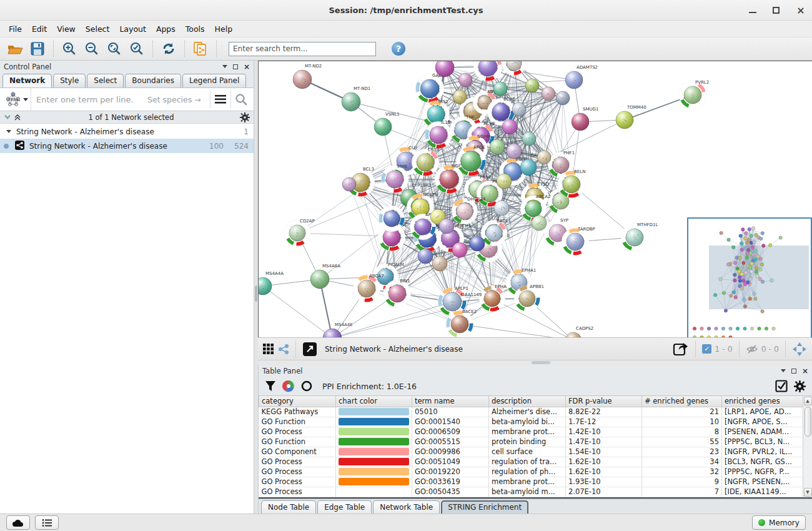 This screenshot has height=531, width=812. What do you see at coordinates (270, 386) in the screenshot?
I see `filter-icon` at bounding box center [270, 386].